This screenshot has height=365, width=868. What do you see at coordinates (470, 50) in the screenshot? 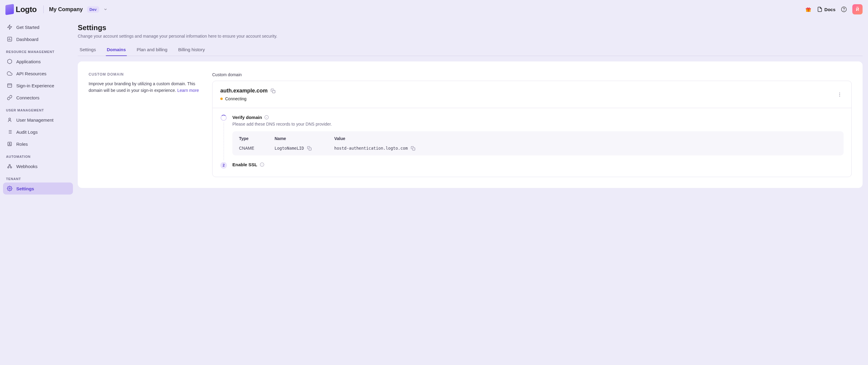
I see `tabs: Settings Domains Plan and billing Billin…` at bounding box center [470, 50].